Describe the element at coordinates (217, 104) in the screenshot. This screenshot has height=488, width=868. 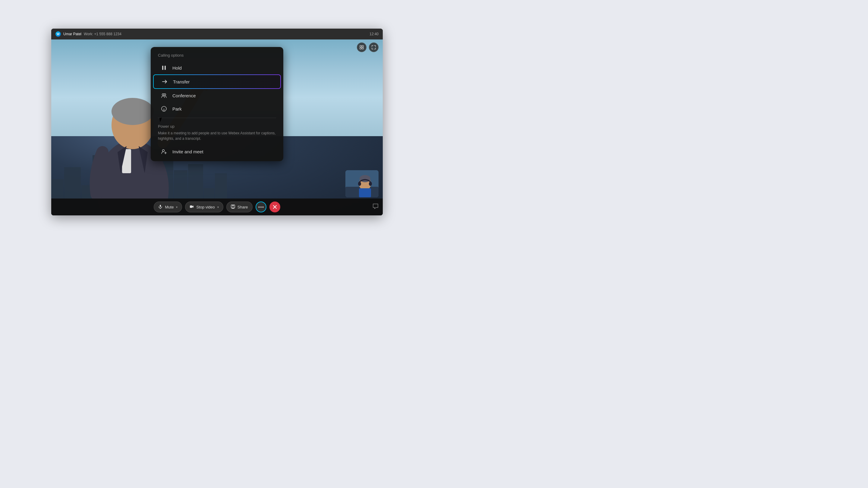
I see `calling-options-panel: Calling options Hold Transfe` at that location.